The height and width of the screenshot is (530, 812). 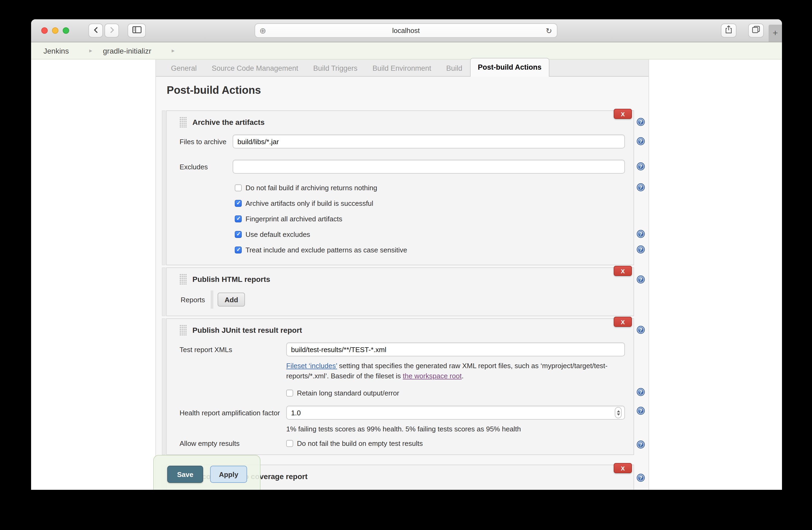 What do you see at coordinates (756, 31) in the screenshot?
I see `tabs-overview-icon` at bounding box center [756, 31].